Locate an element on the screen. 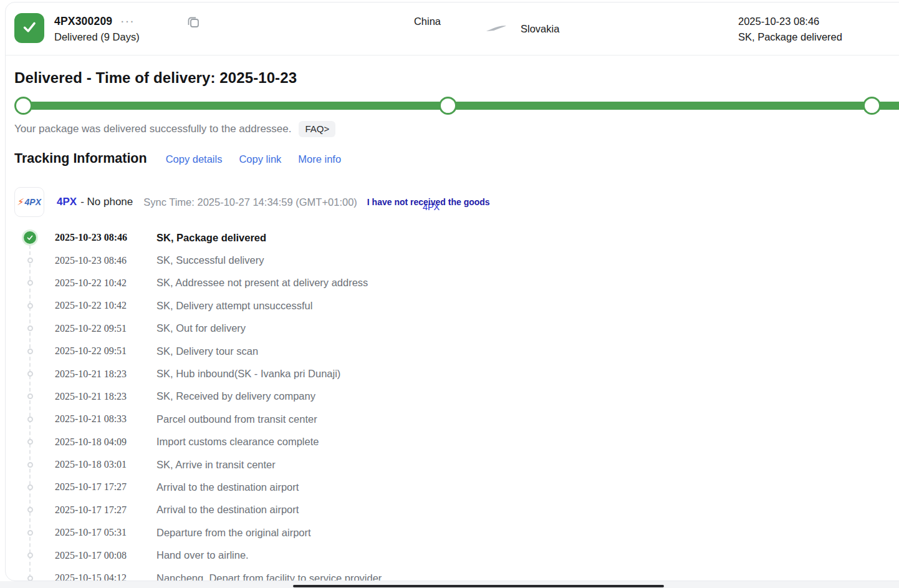 The height and width of the screenshot is (588, 899). event-description: SK, Successful delivery is located at coordinates (206, 261).